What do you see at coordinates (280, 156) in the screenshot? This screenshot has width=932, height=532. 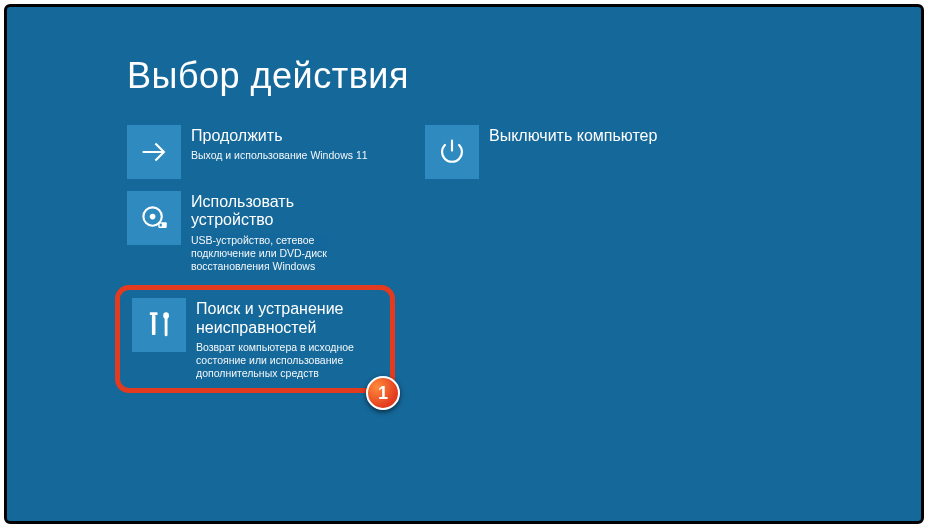 I see `continue-desc: Выход и использование Windows 11` at bounding box center [280, 156].